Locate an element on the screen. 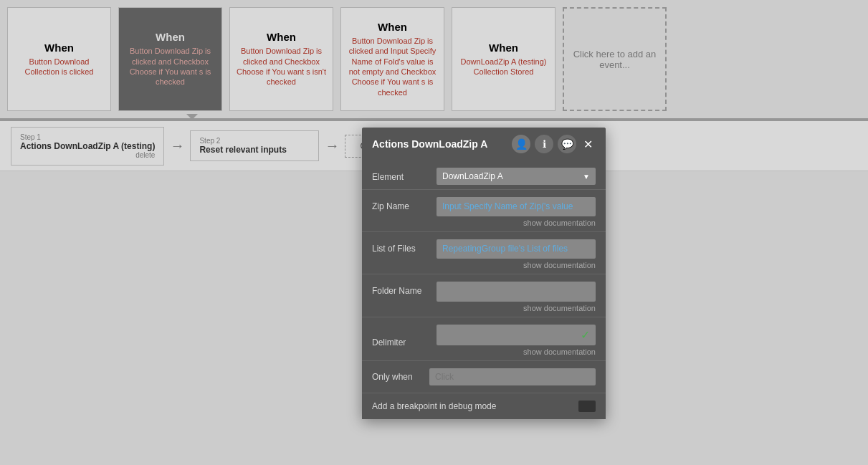 This screenshot has width=868, height=465. zip-name-label: Zip Name is located at coordinates (401, 204).